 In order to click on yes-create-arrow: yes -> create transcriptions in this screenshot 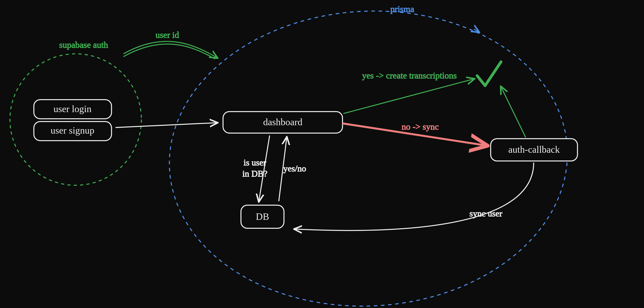, I will do `click(409, 92)`.